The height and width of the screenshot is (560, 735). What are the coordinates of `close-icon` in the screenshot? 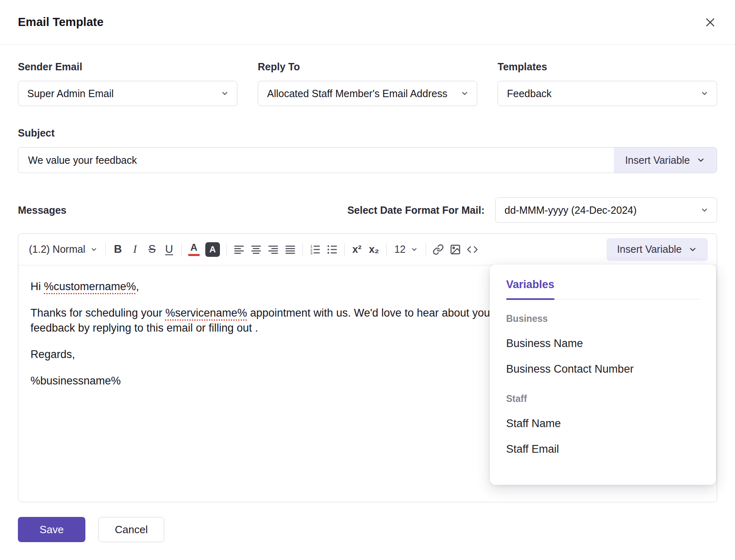 It's located at (710, 22).